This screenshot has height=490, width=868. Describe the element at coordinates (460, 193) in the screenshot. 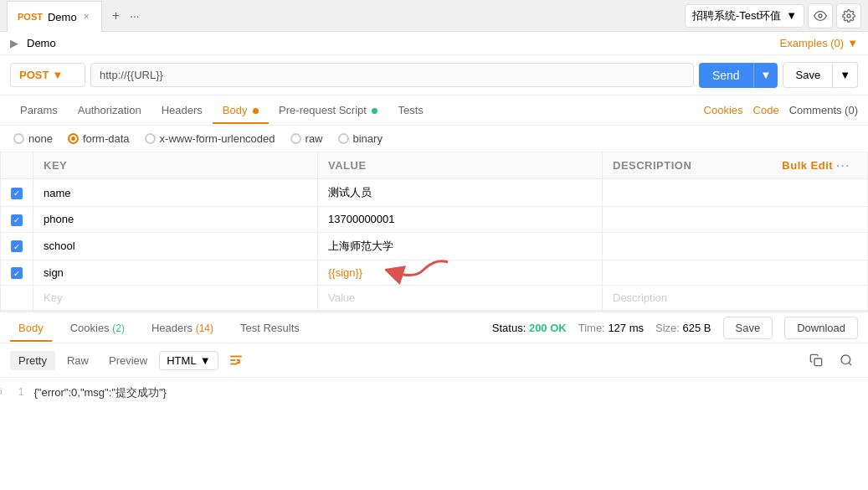

I see `value-cell: 测试人员` at that location.